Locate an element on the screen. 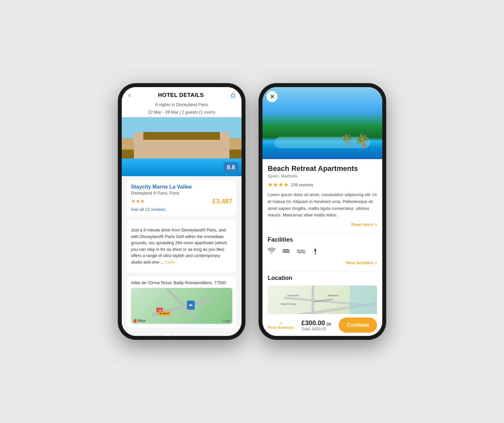  stars-price-row: ★★★ £3,487 is located at coordinates (182, 201).